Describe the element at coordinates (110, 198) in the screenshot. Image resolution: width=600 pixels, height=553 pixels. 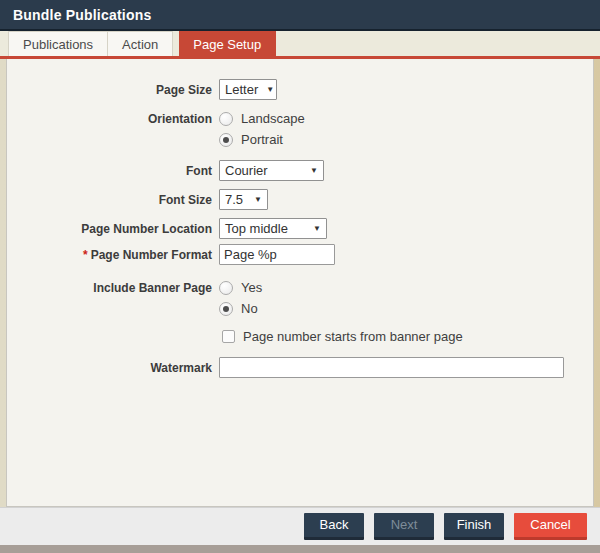
I see `font-size-label: Font Size` at that location.